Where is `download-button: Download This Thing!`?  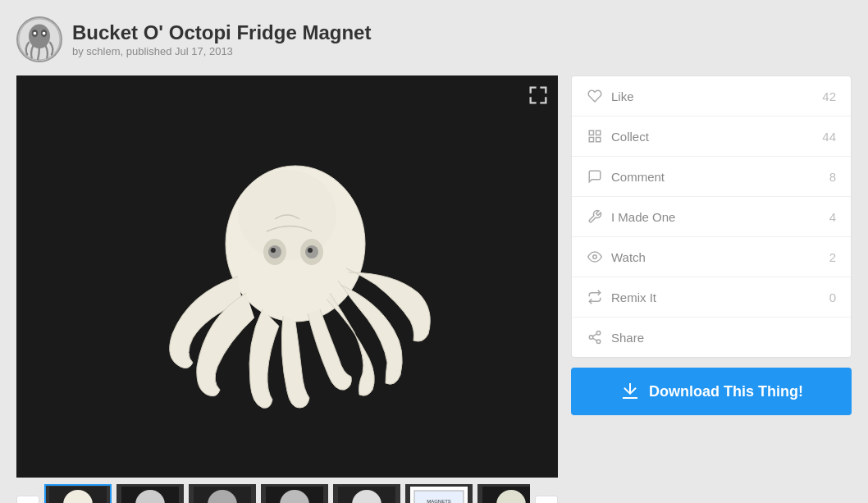
download-button: Download This Thing! is located at coordinates (711, 391).